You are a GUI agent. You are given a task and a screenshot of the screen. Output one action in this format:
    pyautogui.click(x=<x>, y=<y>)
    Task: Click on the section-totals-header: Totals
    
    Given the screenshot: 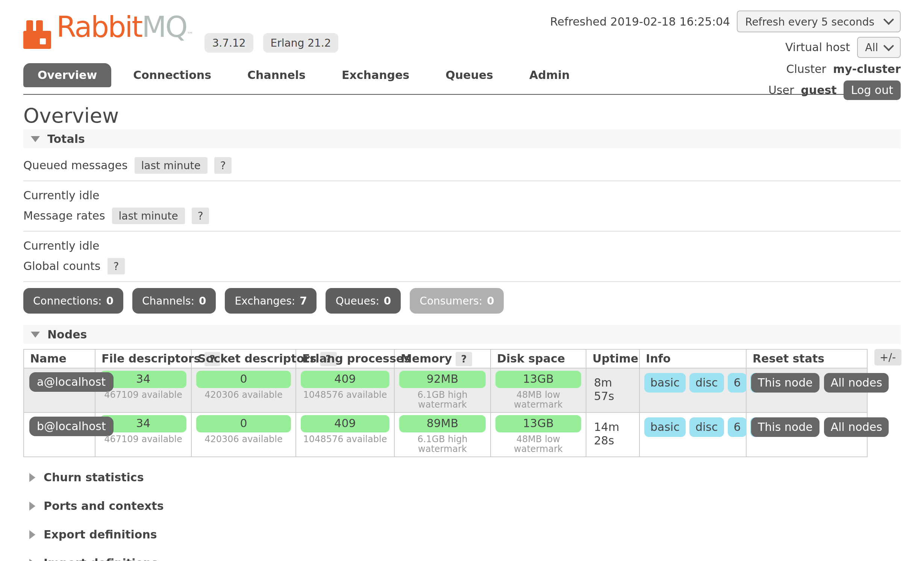 What is the action you would take?
    pyautogui.click(x=462, y=139)
    